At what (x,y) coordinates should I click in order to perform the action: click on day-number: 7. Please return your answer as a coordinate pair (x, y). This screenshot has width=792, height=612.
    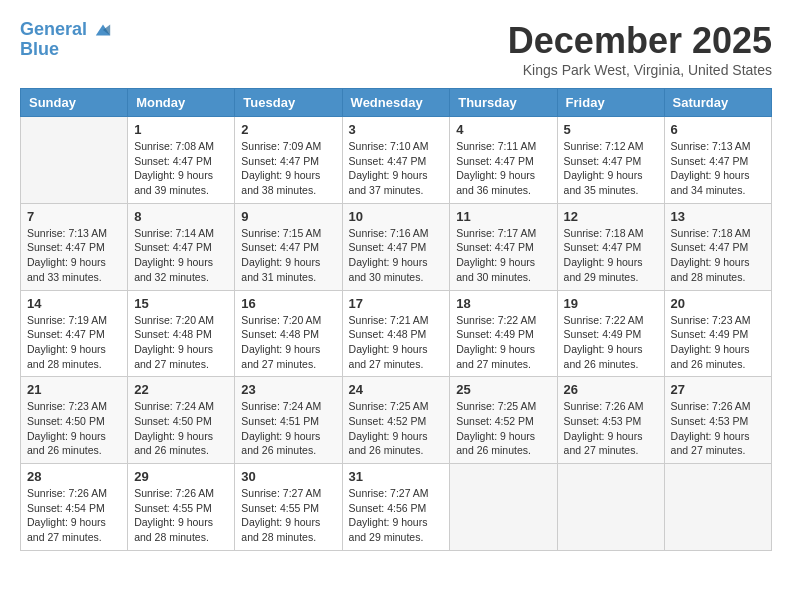
    Looking at the image, I should click on (74, 216).